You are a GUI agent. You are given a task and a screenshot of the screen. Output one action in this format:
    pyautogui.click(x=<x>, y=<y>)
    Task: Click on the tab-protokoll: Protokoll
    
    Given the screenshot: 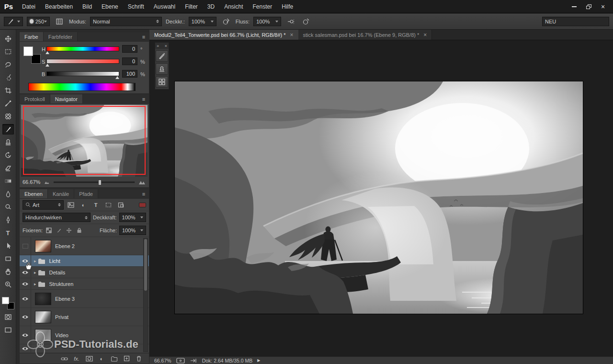 What is the action you would take?
    pyautogui.click(x=35, y=99)
    